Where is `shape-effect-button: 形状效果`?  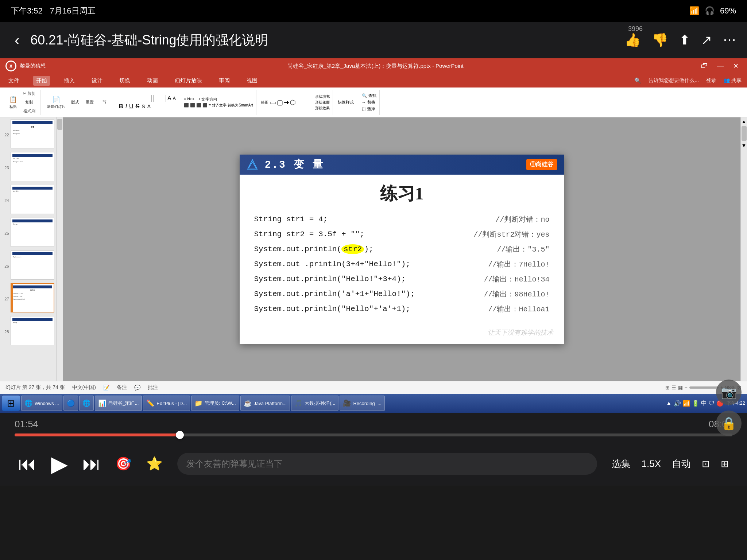
shape-effect-button: 形状效果 is located at coordinates (322, 108).